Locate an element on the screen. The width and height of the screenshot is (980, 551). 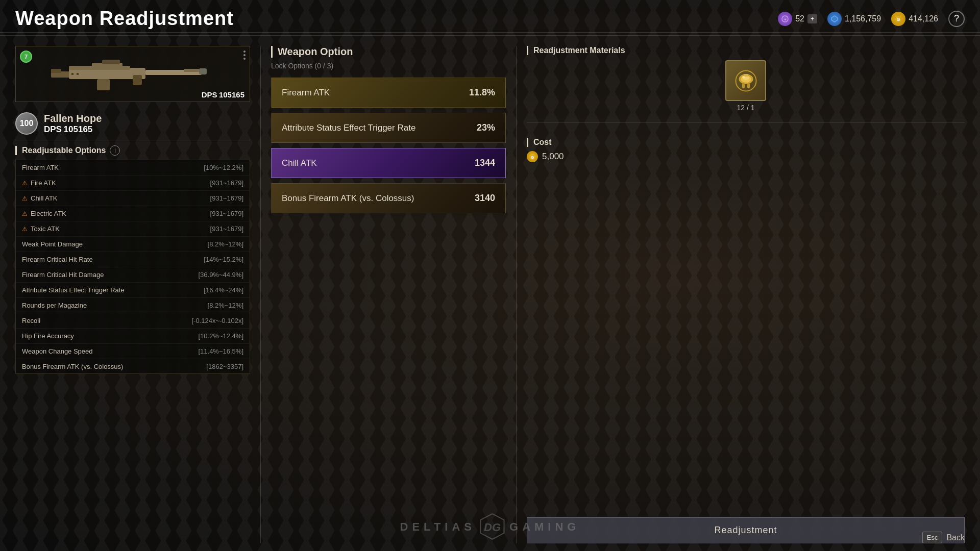
svg-text: DG is located at coordinates (493, 528).